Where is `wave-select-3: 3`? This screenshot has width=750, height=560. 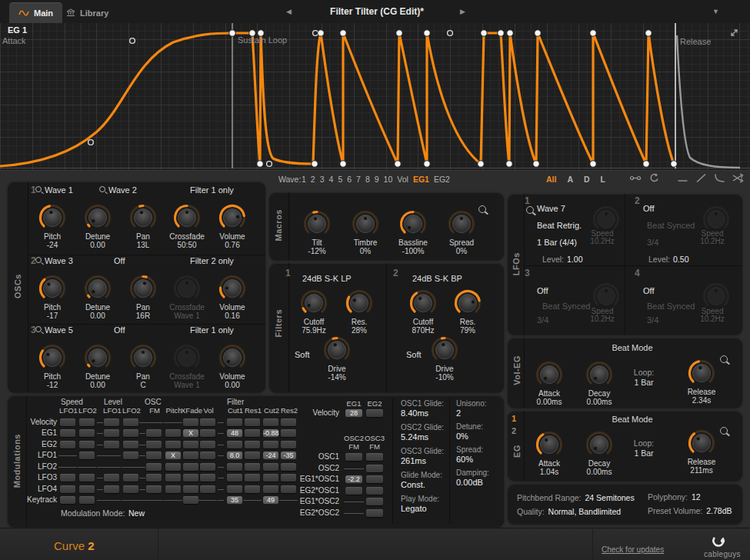
wave-select-3: 3 is located at coordinates (322, 179).